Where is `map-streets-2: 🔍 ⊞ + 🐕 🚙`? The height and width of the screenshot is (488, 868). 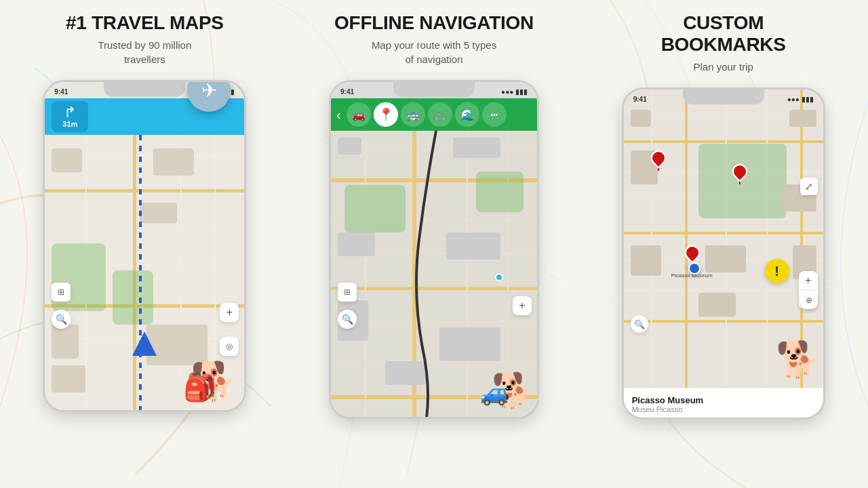
map-streets-2: 🔍 ⊞ + 🐕 🚙 is located at coordinates (434, 274).